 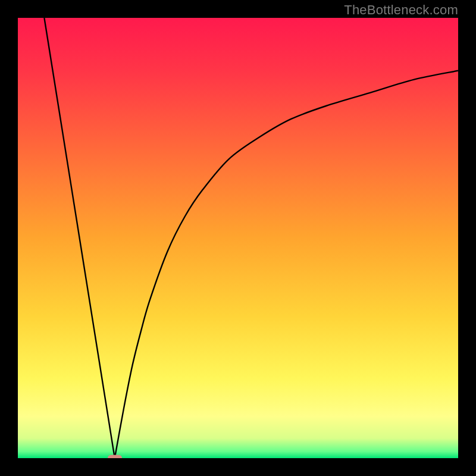 I want to click on optimal-marker, so click(x=115, y=457).